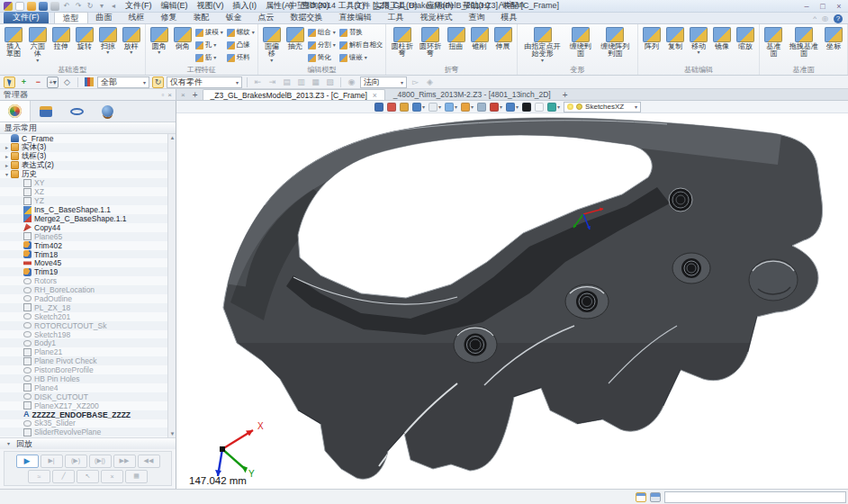 Image resolution: width=848 pixels, height=504 pixels. What do you see at coordinates (26, 18) in the screenshot?
I see `file-menu-button: 文件(F)` at bounding box center [26, 18].